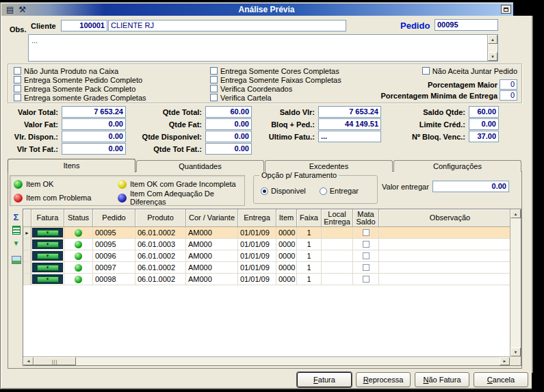  Describe the element at coordinates (472, 85) in the screenshot. I see `porcentagem-maior-row: Porcentagem Maior 0` at that location.